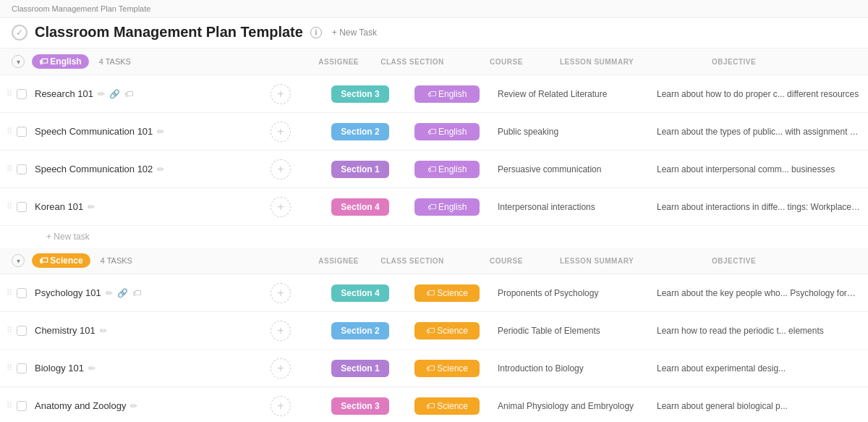  What do you see at coordinates (570, 368) in the screenshot?
I see `lesson-cell: Introduction to Biology` at bounding box center [570, 368].